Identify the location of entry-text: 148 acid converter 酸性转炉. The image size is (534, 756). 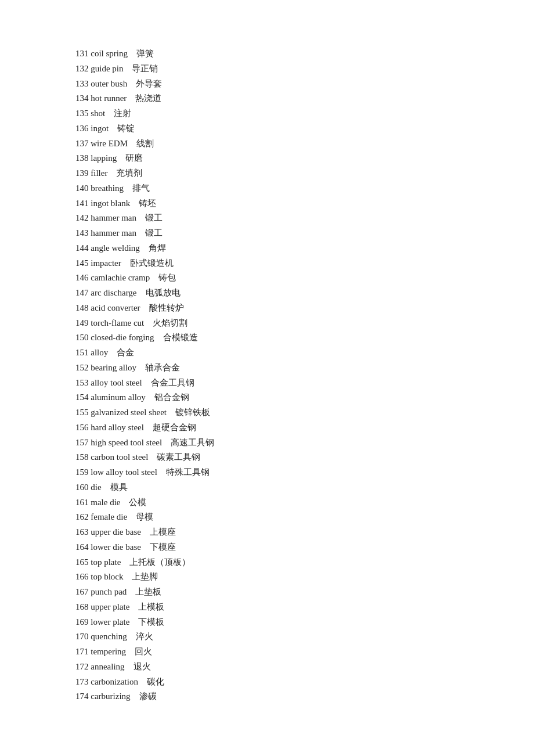
(130, 308).